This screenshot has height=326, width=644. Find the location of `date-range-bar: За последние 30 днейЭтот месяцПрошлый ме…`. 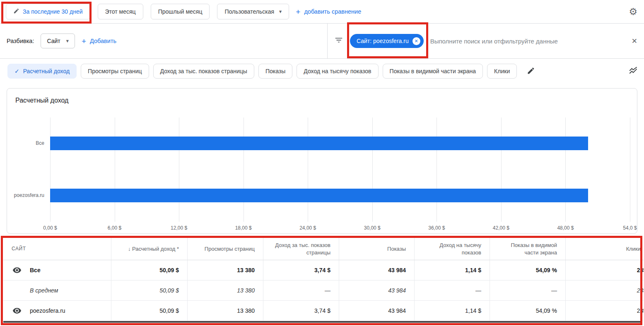

date-range-bar: За последние 30 днейЭтот месяцПрошлый ме… is located at coordinates (322, 12).